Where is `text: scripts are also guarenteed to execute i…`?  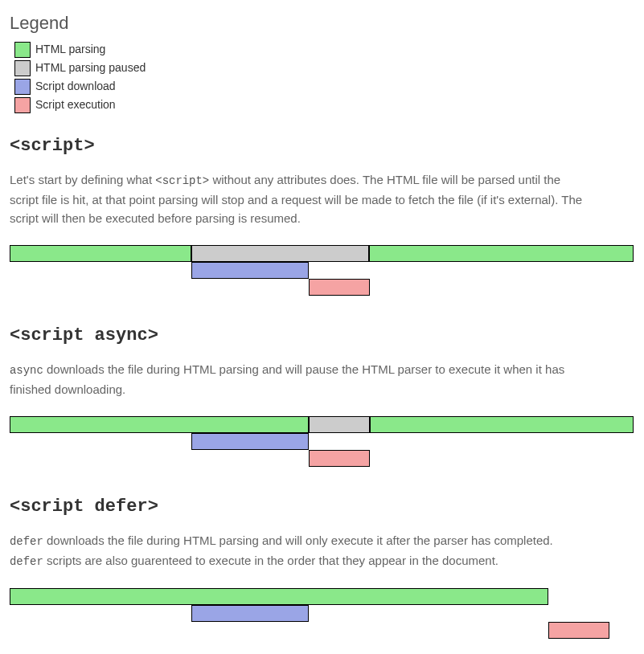 text: scripts are also guarenteed to execute i… is located at coordinates (271, 561).